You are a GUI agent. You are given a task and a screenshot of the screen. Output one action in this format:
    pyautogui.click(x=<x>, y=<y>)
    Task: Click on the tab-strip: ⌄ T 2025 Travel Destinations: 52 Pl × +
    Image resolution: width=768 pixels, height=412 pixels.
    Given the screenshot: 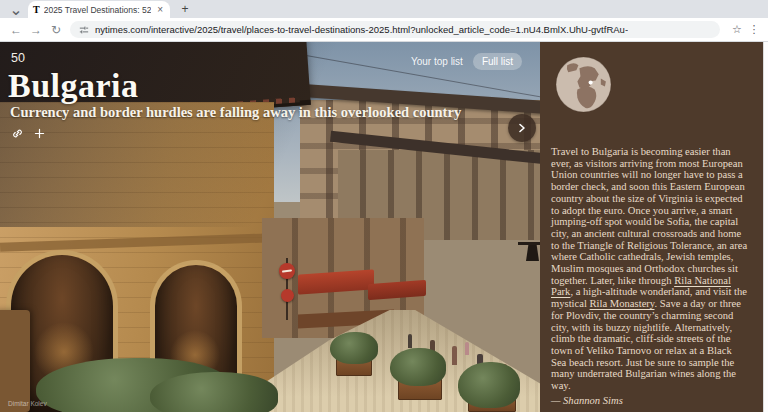 What is the action you would take?
    pyautogui.click(x=384, y=9)
    